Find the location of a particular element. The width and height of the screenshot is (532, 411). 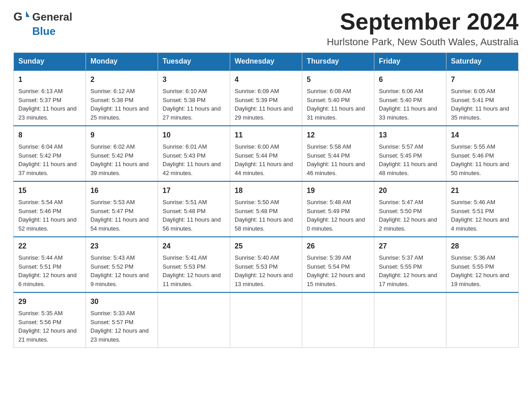

day-number: 13 is located at coordinates (410, 135).